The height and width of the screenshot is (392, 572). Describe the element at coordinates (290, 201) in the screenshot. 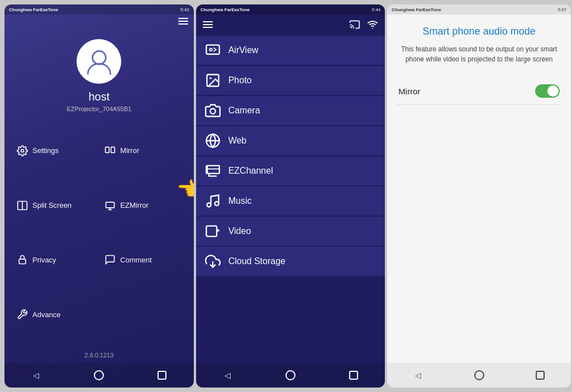

I see `menu-music: Music` at that location.